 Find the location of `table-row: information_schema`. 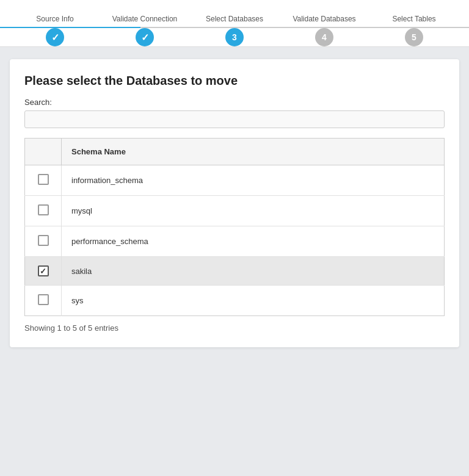

table-row: information_schema is located at coordinates (234, 181).